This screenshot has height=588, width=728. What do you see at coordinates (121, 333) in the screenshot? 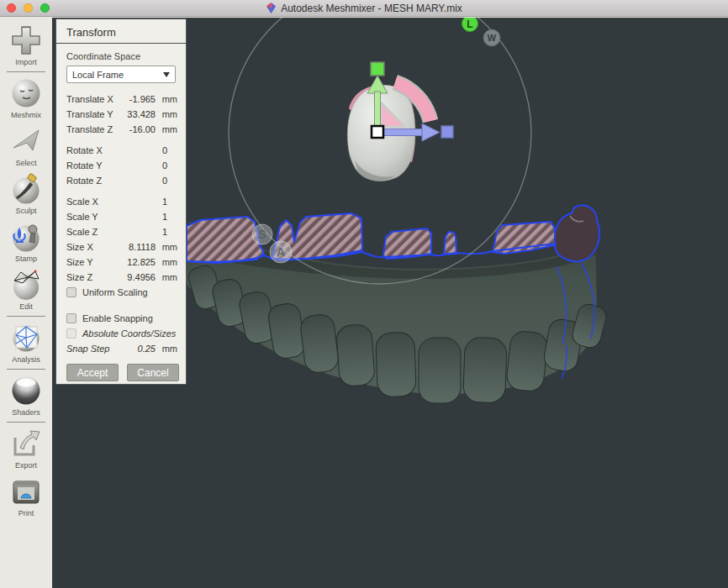
I see `absolute-coords-row: Absolute Coords/Sizes` at bounding box center [121, 333].